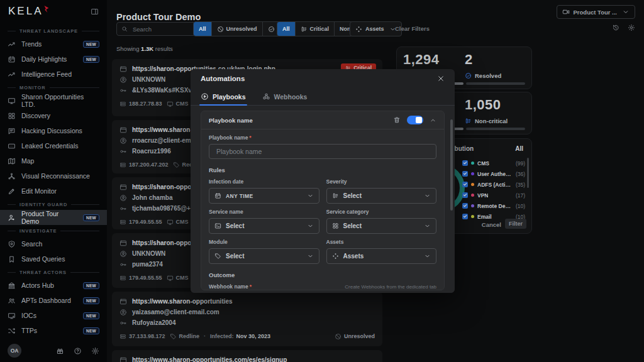 Image resolution: width=644 pixels, height=362 pixels. What do you see at coordinates (14, 351) in the screenshot?
I see `user-avatar: OA` at bounding box center [14, 351].